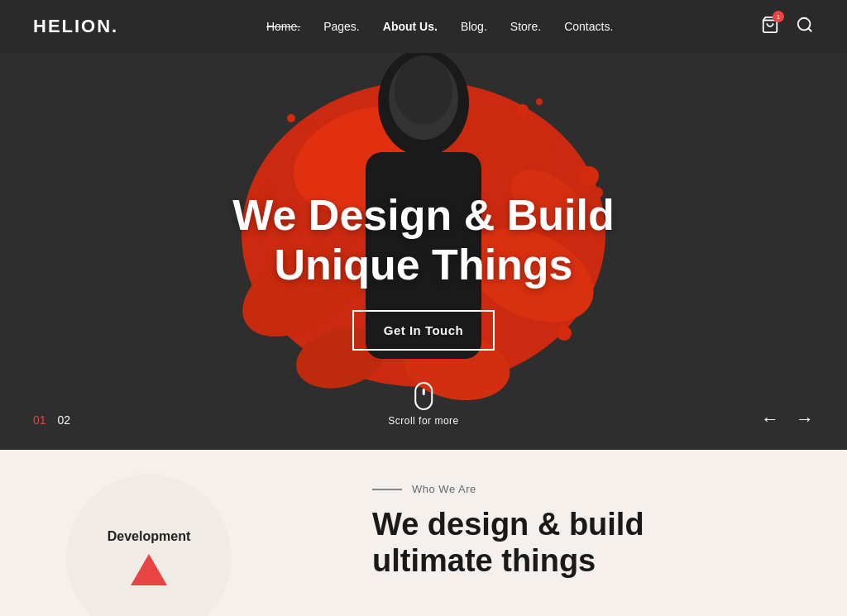  Describe the element at coordinates (508, 489) in the screenshot. I see `section-tag: Who We Are` at that location.